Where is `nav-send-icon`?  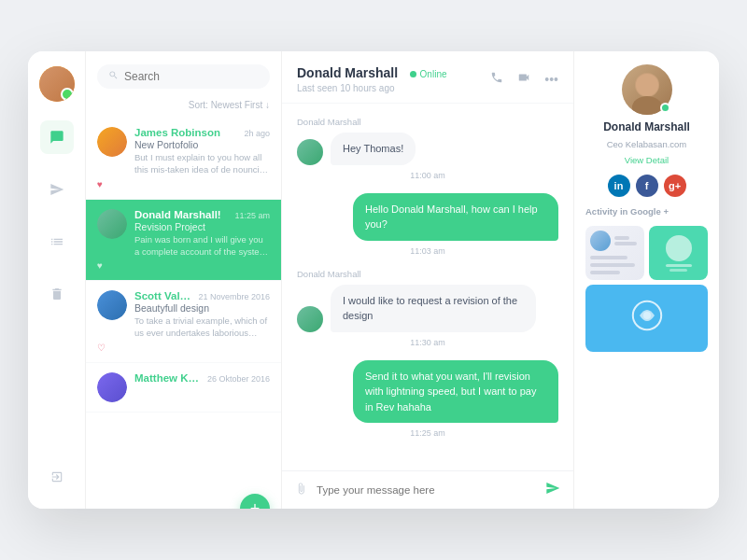
nav-send-icon is located at coordinates (57, 189).